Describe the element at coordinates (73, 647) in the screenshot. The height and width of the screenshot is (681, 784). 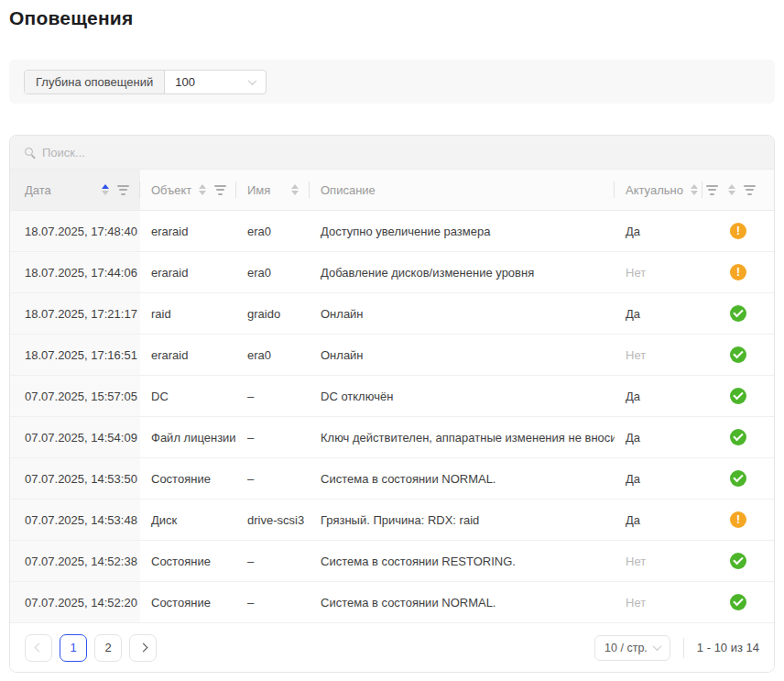
I see `page-number: 1` at that location.